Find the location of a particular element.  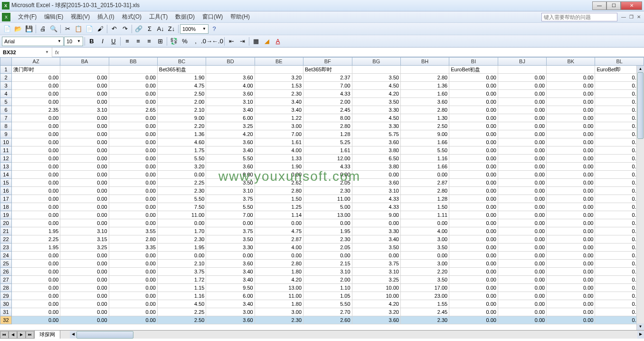

cell: 1.61 is located at coordinates (328, 150).